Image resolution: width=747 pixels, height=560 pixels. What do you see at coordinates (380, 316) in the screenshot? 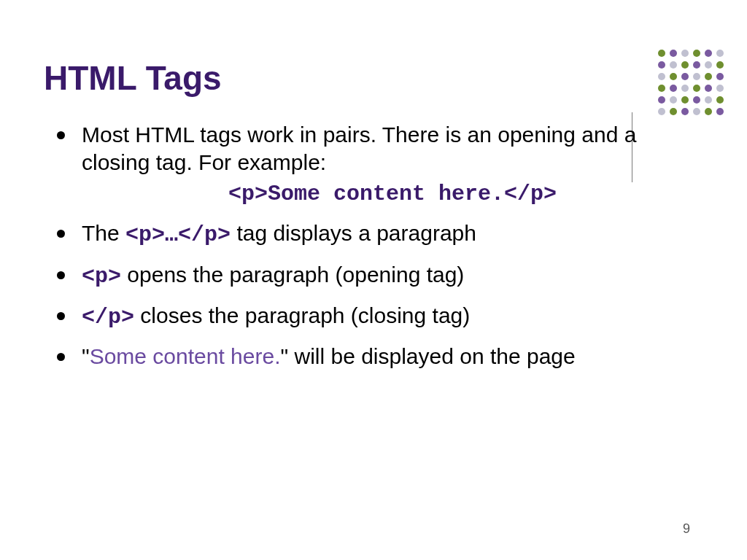
I see `bullet-close-tag: </p> closes the paragraph (closing tag)` at bounding box center [380, 316].